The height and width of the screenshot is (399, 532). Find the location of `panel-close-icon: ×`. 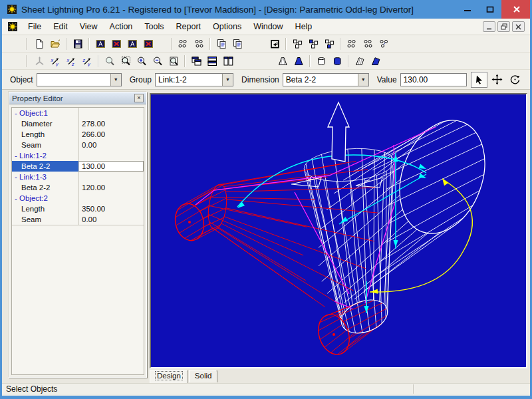

panel-close-icon: × is located at coordinates (139, 98).